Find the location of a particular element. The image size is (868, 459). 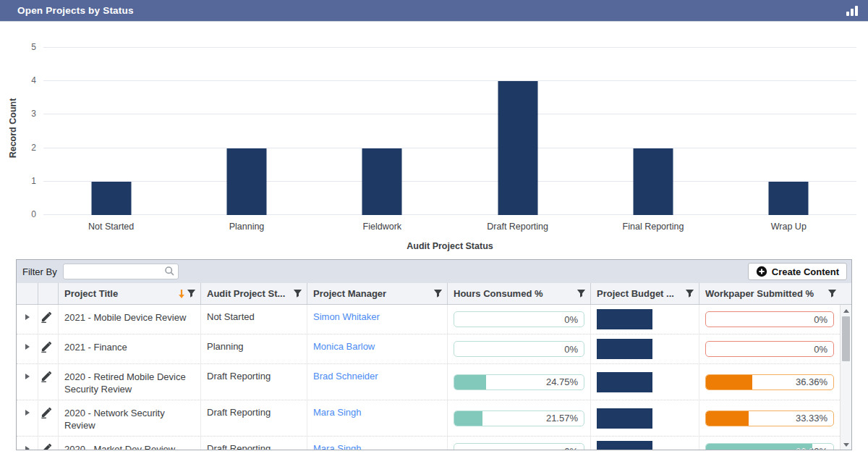

workpaper-progress-bar: 33.33% 33.33% is located at coordinates (770, 418).